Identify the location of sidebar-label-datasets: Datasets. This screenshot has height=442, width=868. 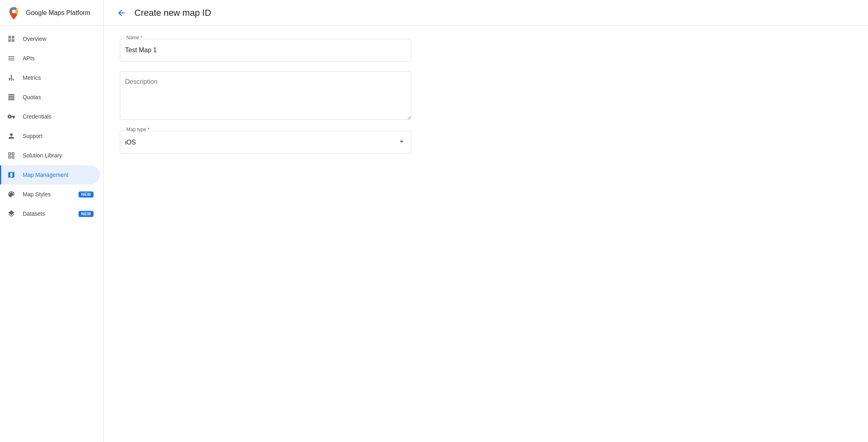
(49, 214).